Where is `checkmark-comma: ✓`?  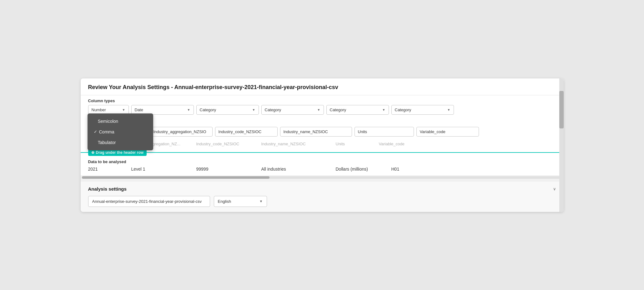
checkmark-comma: ✓ is located at coordinates (96, 132).